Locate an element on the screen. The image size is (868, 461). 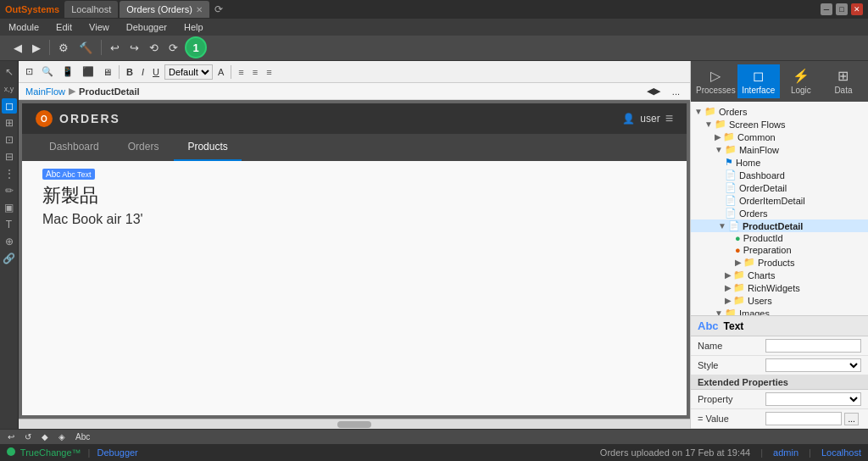
tree-users: ▶ 📁 Users is located at coordinates (780, 300).